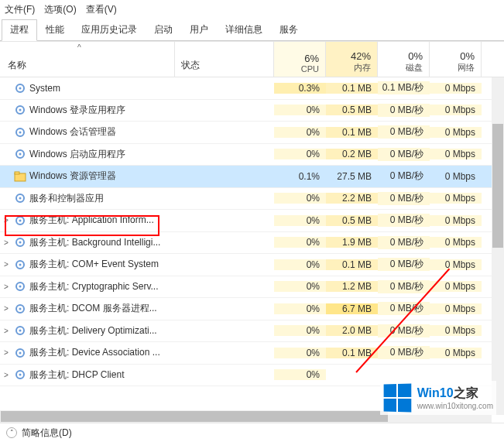 This screenshot has height=442, width=504. What do you see at coordinates (45, 88) in the screenshot?
I see `process-name: System` at bounding box center [45, 88].